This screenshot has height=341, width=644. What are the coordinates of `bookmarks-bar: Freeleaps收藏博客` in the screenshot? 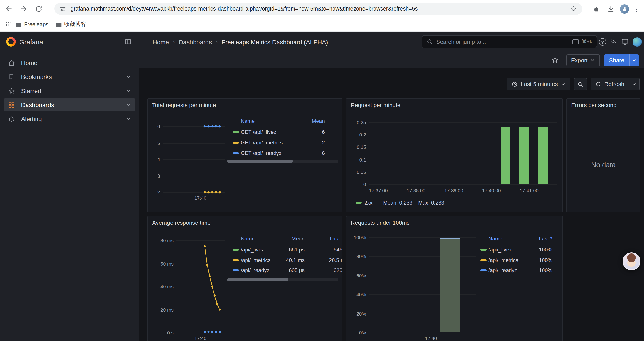 It's located at (322, 25).